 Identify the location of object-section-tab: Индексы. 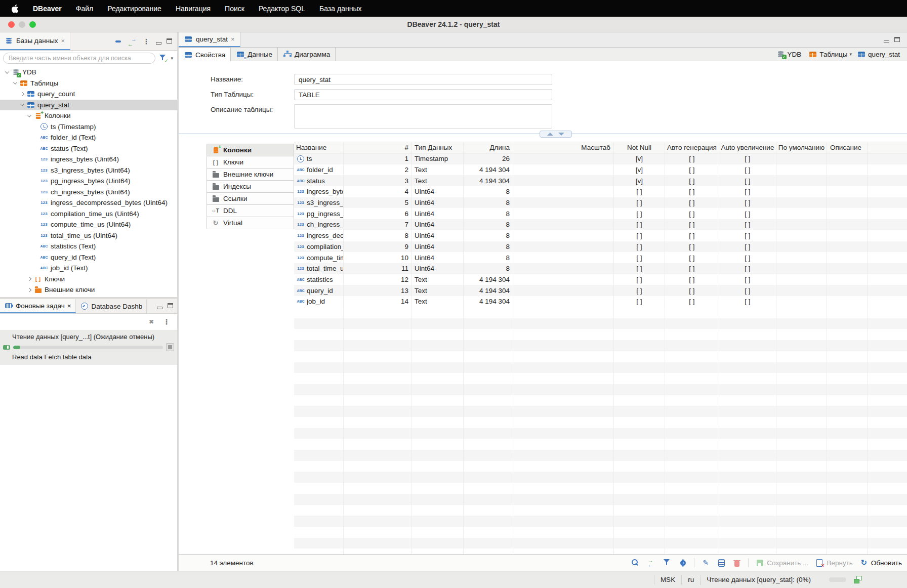
(250, 186).